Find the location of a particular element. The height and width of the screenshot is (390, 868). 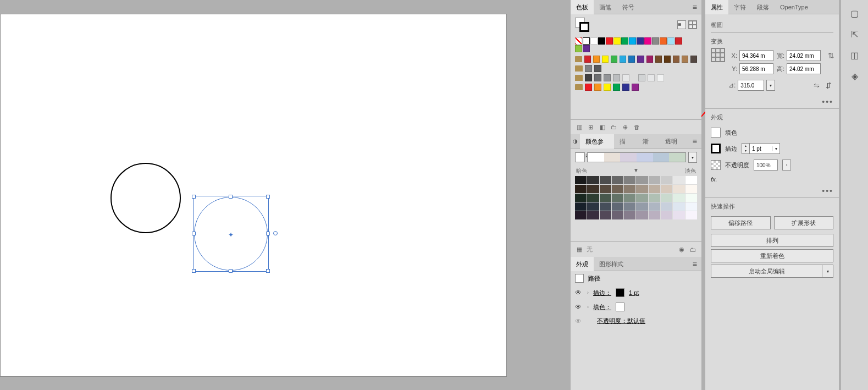

stroke-weight-dropdown: ▾ is located at coordinates (776, 149).